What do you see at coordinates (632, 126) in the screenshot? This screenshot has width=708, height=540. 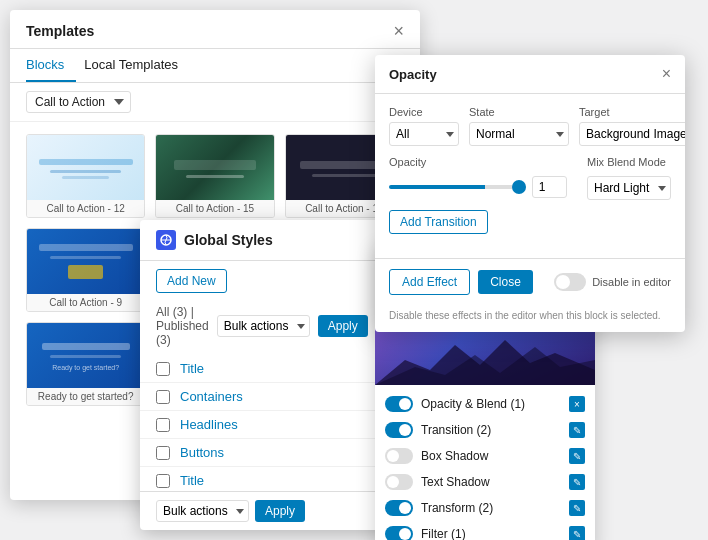 I see `target-field: Target Background Image i` at bounding box center [632, 126].